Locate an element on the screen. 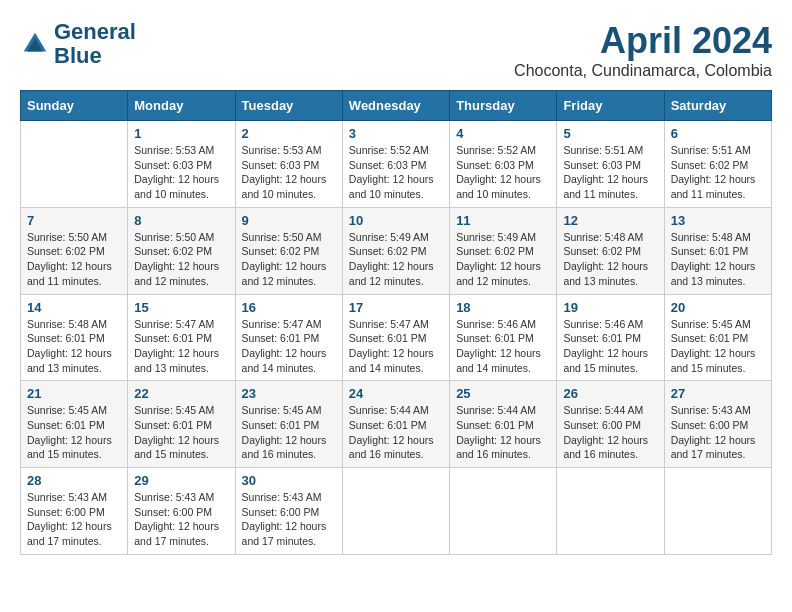 The image size is (792, 612). day-cell: 26Sunrise: 5:44 AM Sunset: 6:00 PM Dayli… is located at coordinates (610, 424).